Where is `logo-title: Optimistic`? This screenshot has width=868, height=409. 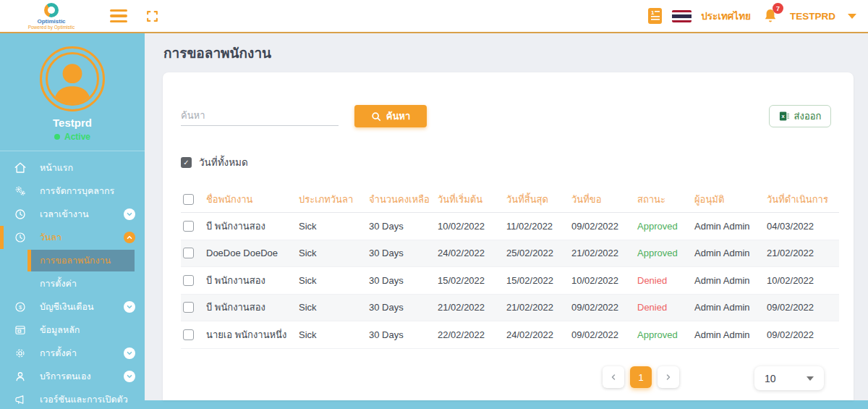
logo-title: Optimistic is located at coordinates (51, 22).